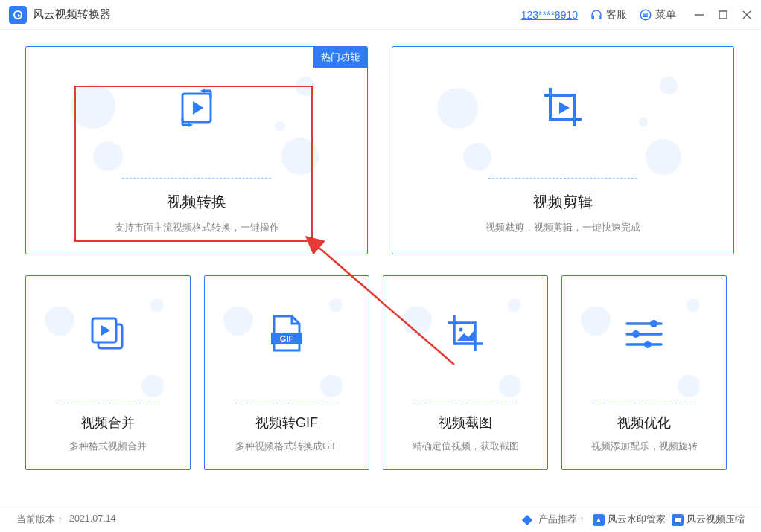 This screenshot has height=532, width=761. What do you see at coordinates (563, 228) in the screenshot?
I see `card-edit-desc: 视频裁剪，视频剪辑，一键快速完成` at bounding box center [563, 228].